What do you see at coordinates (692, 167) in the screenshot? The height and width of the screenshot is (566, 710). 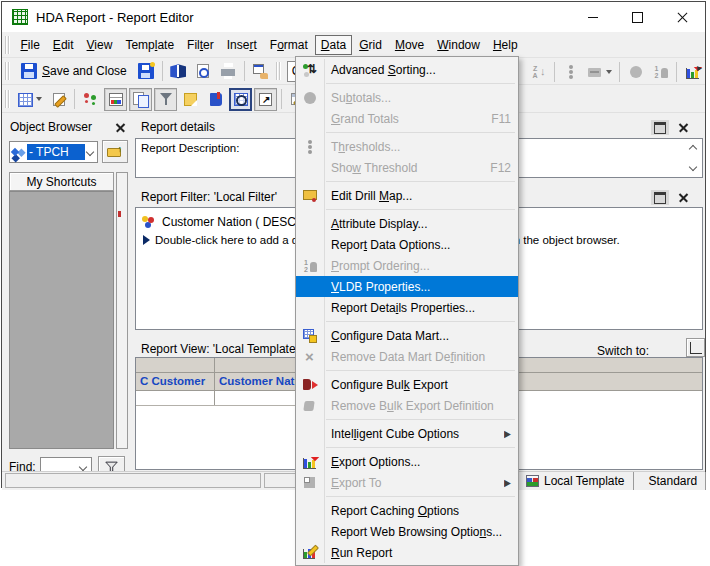 I see `scroll-down-button` at bounding box center [692, 167].